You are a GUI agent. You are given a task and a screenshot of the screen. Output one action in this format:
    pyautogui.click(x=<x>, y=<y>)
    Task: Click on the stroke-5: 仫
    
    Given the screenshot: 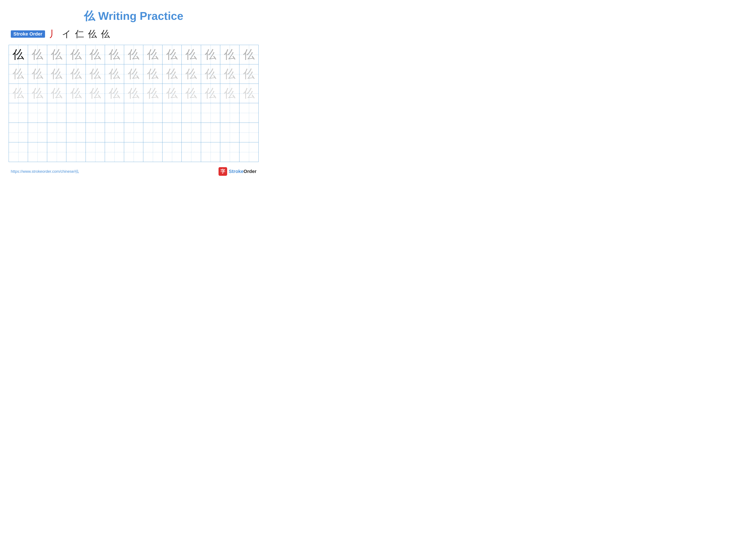 What is the action you would take?
    pyautogui.click(x=105, y=34)
    